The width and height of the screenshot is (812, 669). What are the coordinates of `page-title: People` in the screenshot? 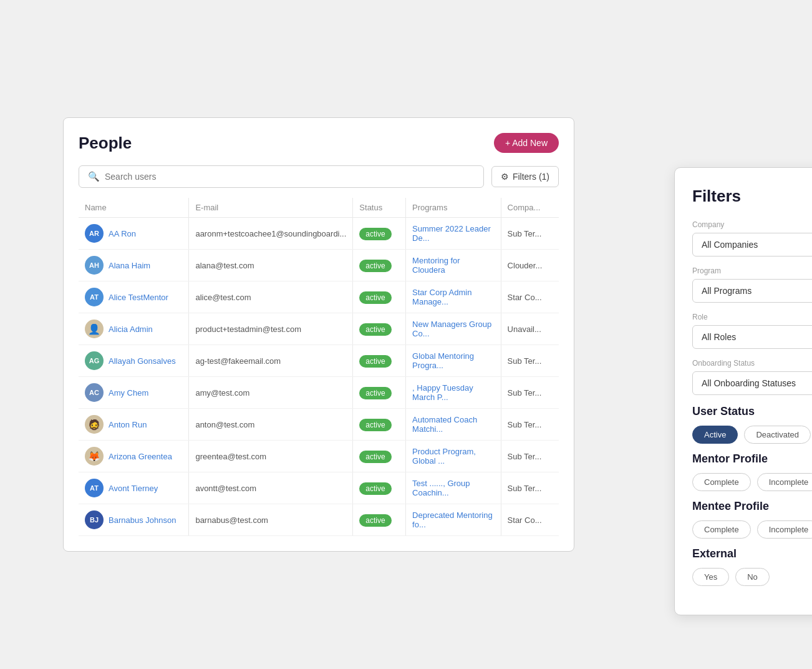 It's located at (105, 144).